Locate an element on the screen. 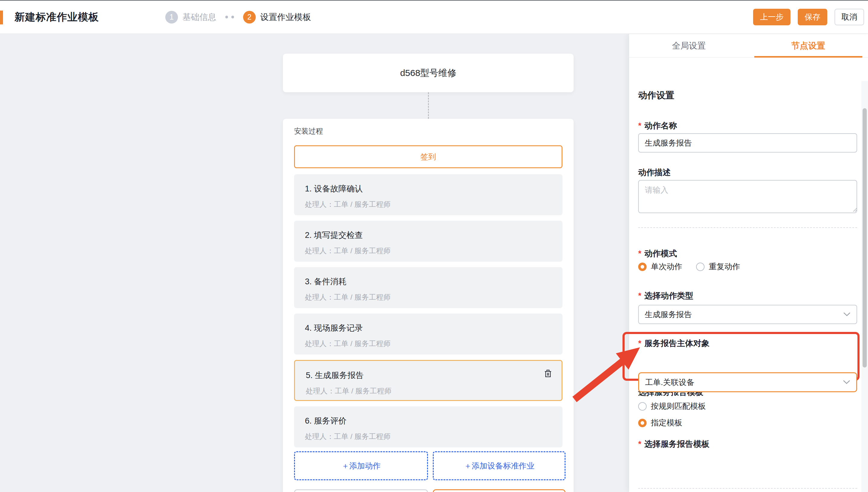 The height and width of the screenshot is (492, 868). panel-scrollbar-thumb is located at coordinates (865, 238).